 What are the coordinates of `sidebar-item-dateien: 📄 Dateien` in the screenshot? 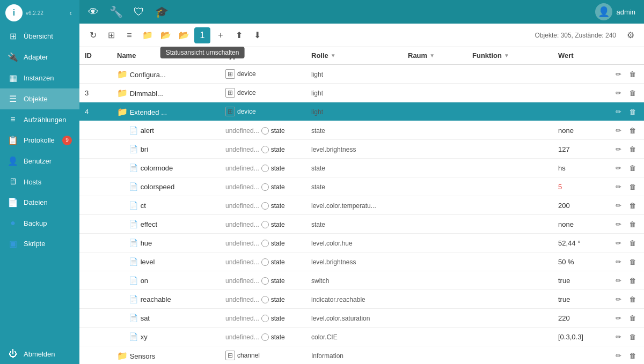 It's located at (40, 203).